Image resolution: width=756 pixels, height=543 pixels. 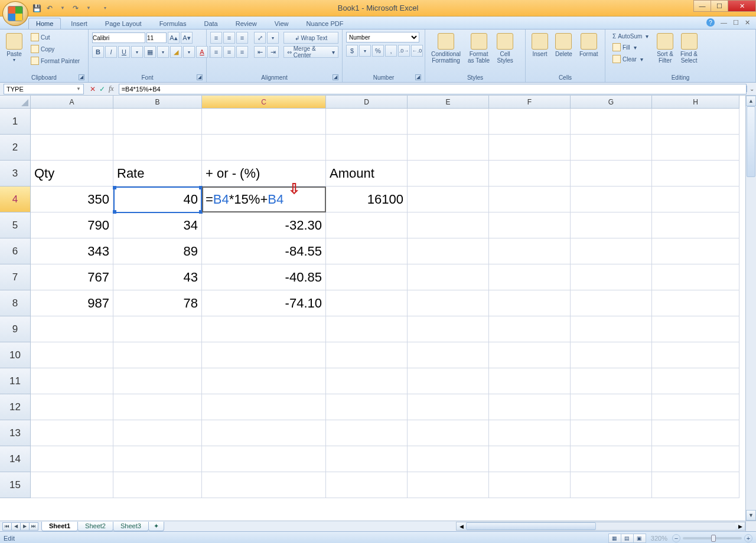 What do you see at coordinates (15, 102) in the screenshot?
I see `select-all-corner` at bounding box center [15, 102].